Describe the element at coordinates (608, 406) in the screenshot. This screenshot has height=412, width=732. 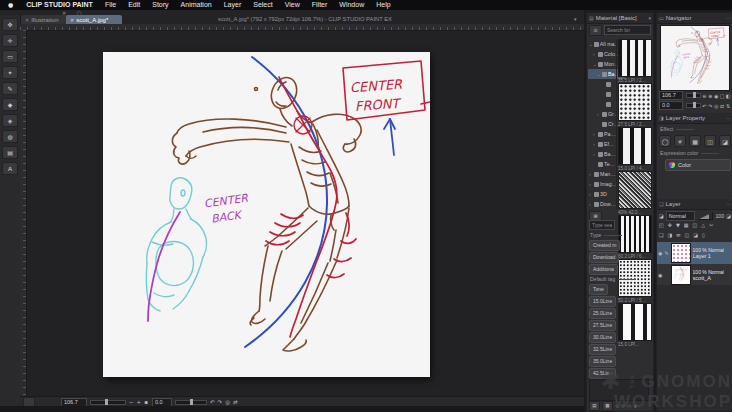
I see `list-view-button: ▦` at that location.